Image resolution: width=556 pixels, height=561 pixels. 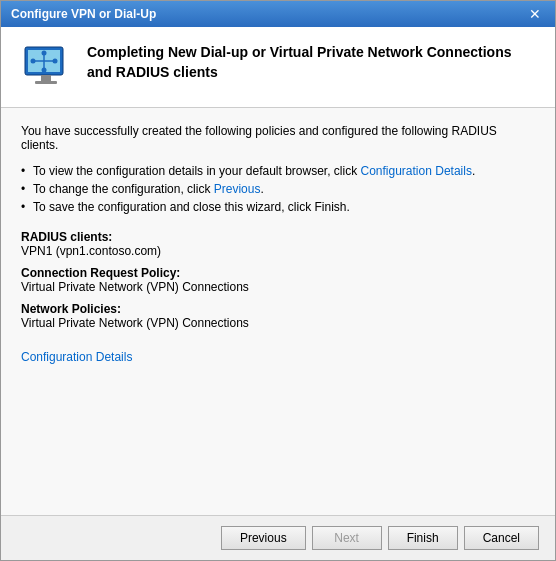 I want to click on header-area: Completing New Dial-up or Virtual Privat…, so click(x=278, y=68).